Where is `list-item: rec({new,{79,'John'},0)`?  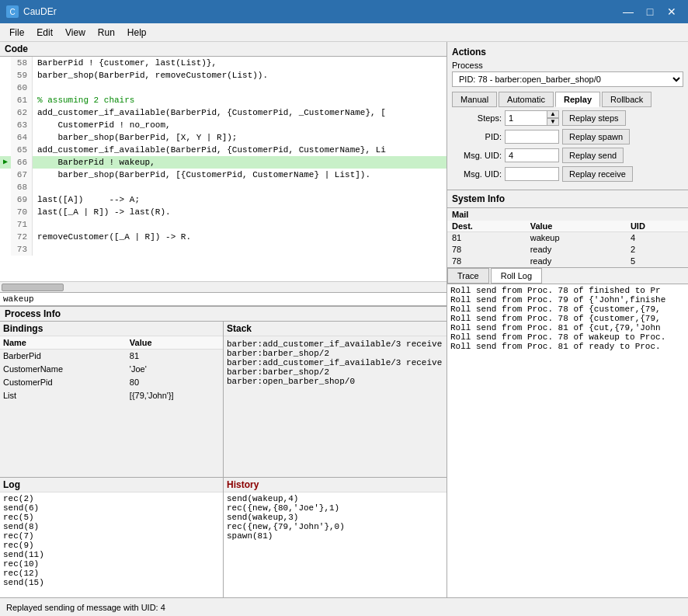 list-item: rec({new,{79,'John'},0) is located at coordinates (335, 527).